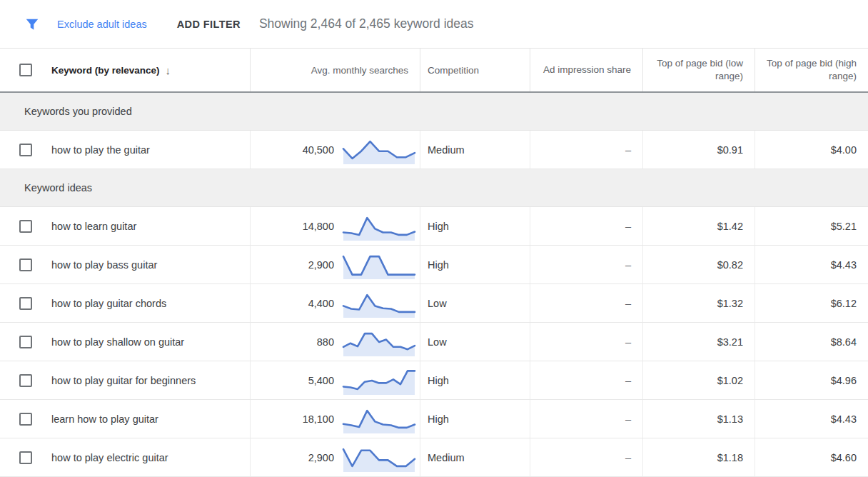  Describe the element at coordinates (698, 70) in the screenshot. I see `header-top-of-page-bid-low: Top of page bid (low range)` at that location.